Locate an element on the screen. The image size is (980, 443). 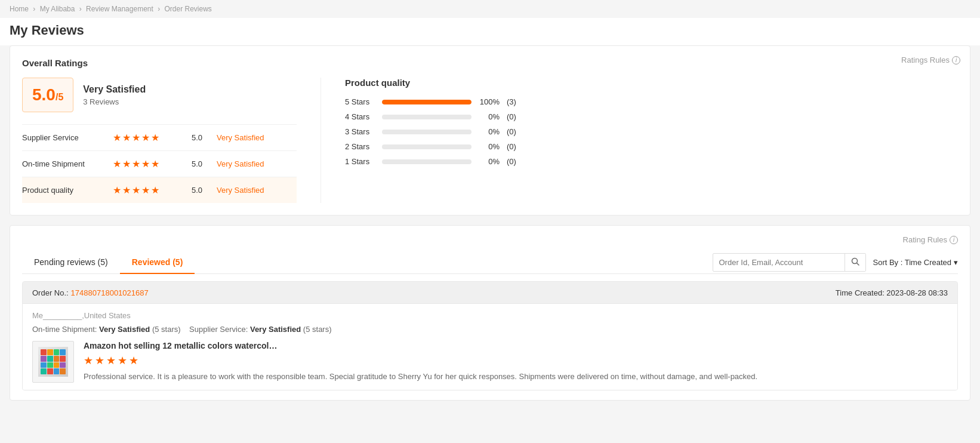
bar-1stars: 1 Stars 0% (0) is located at coordinates (652, 161).